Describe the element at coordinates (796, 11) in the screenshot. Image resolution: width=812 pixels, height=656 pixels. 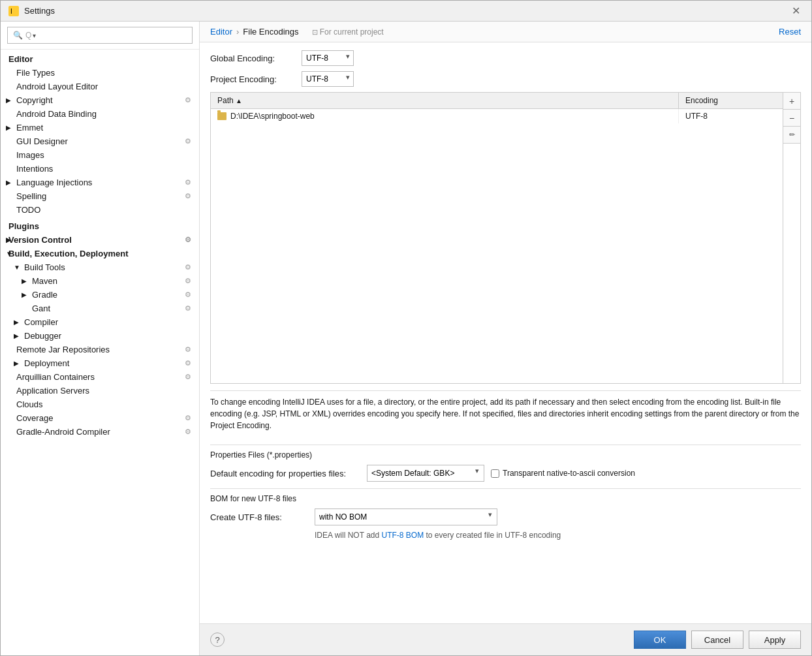
I see `close-button: ✕` at that location.